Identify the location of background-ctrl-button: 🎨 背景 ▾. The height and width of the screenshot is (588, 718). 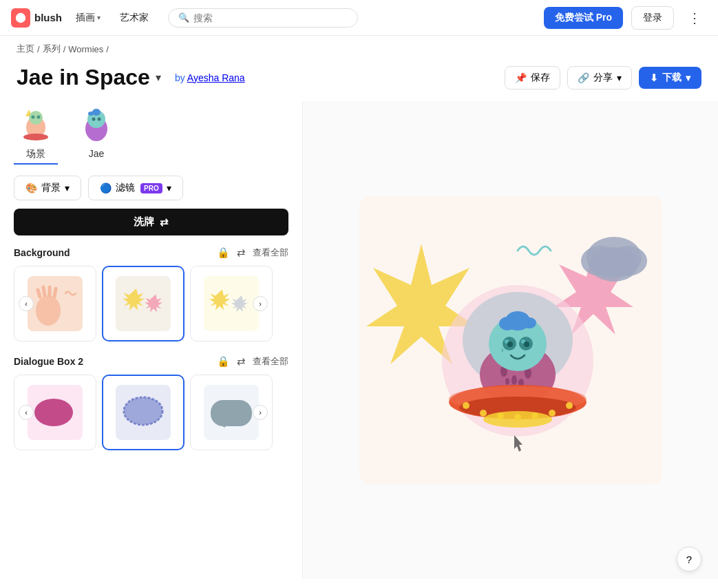
(47, 188).